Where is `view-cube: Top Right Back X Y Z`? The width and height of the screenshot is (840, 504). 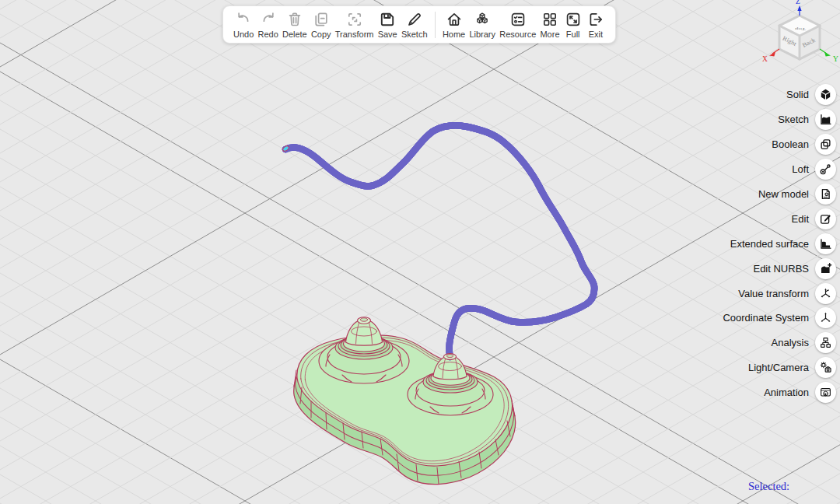
view-cube: Top Right Back X Y Z is located at coordinates (792, 39).